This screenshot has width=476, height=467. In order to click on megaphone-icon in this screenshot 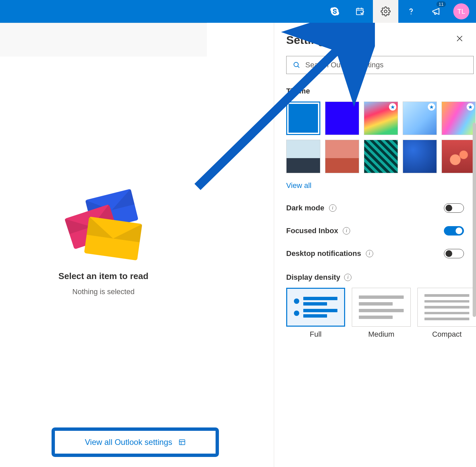, I will do `click(437, 11)`.